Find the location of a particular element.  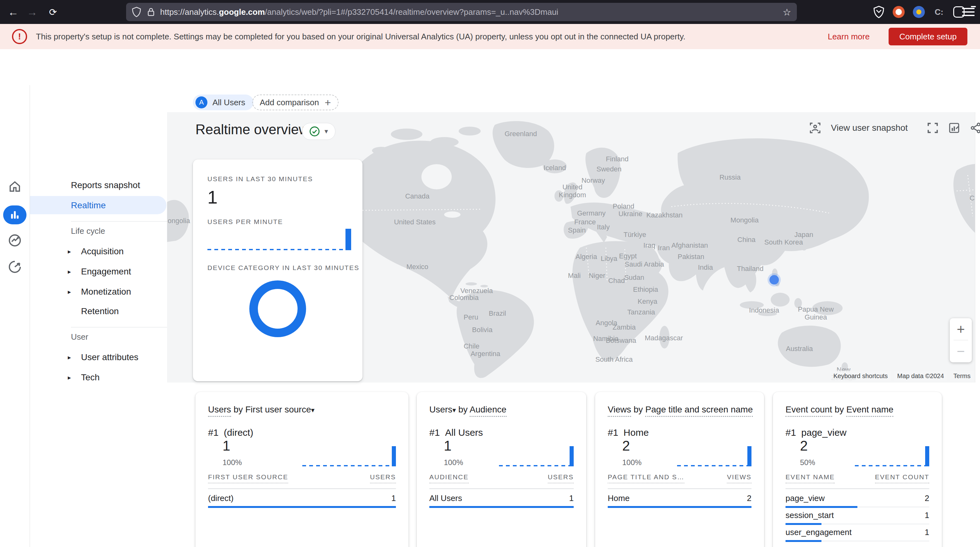

column-header: PAGE TITLE AND S… is located at coordinates (646, 479).